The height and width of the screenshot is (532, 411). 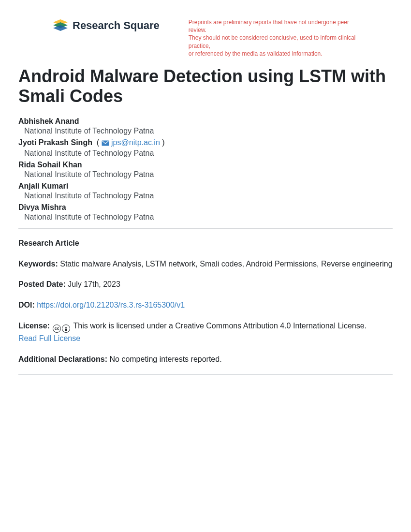 I want to click on author-name: Anjali Kumari, so click(x=44, y=186).